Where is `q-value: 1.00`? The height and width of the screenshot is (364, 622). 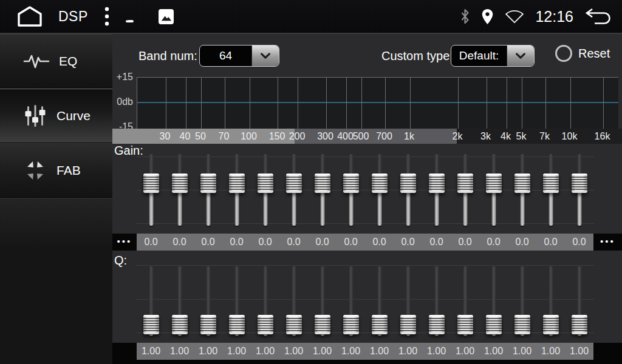 q-value: 1.00 is located at coordinates (351, 351).